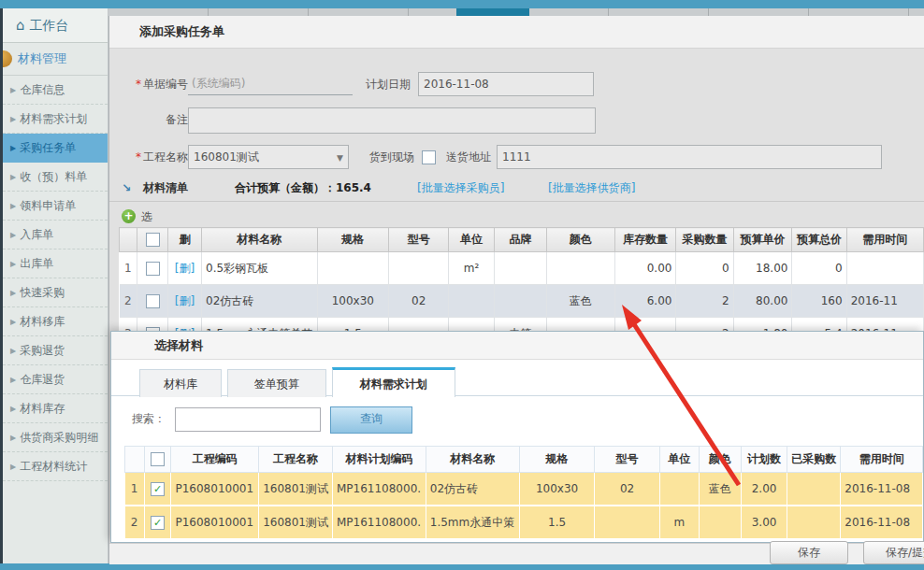 The image size is (924, 570). What do you see at coordinates (157, 490) in the screenshot?
I see `cell-select: ✓` at bounding box center [157, 490].